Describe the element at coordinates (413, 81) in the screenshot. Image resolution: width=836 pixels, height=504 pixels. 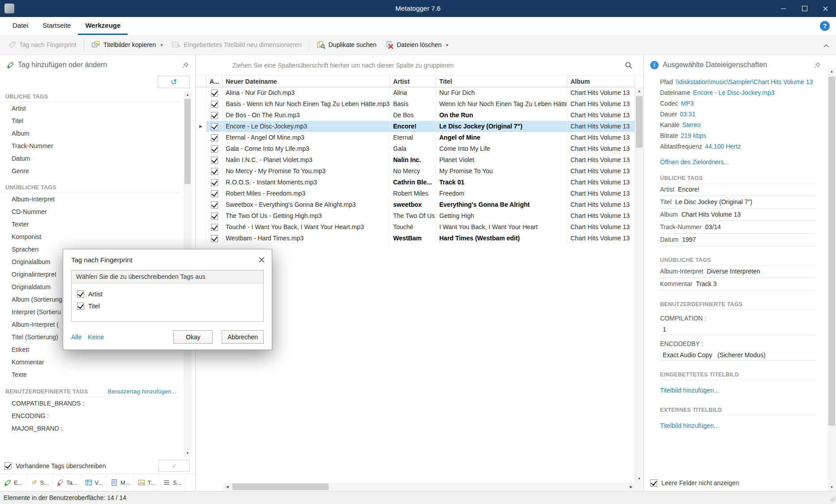
I see `column-header-artist: Artist` at that location.